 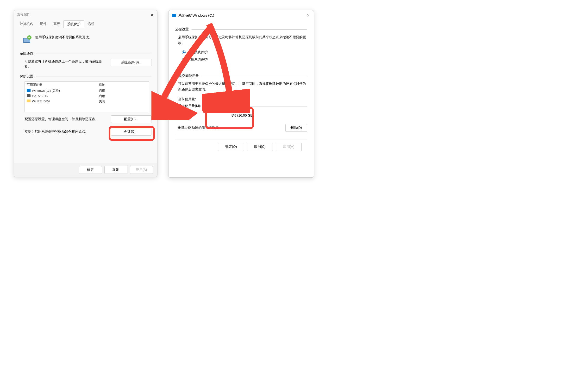 I want to click on slider-thumb-icon, so click(x=217, y=106).